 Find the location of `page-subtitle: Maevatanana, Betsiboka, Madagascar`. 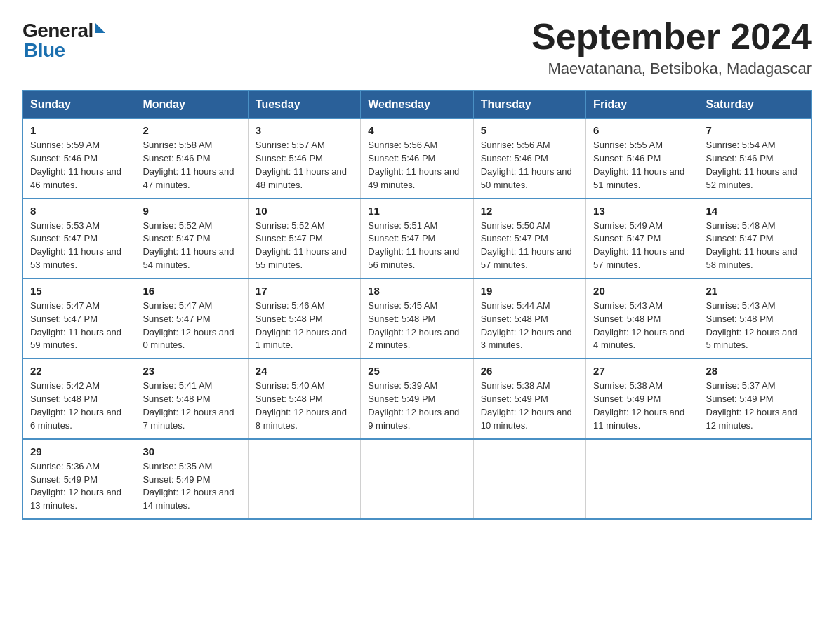

page-subtitle: Maevatanana, Betsiboka, Madagascar is located at coordinates (671, 69).